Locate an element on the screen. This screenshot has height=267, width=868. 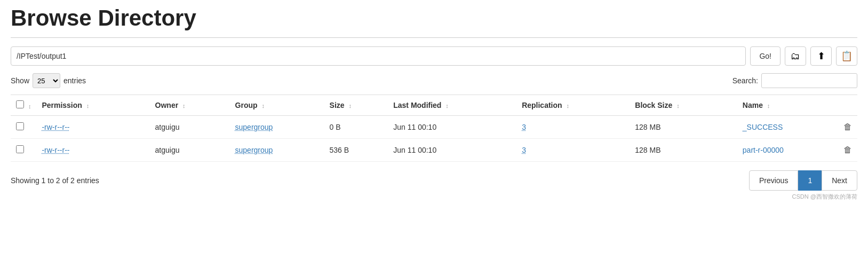
block-size-1: 128 MB is located at coordinates (683, 151).